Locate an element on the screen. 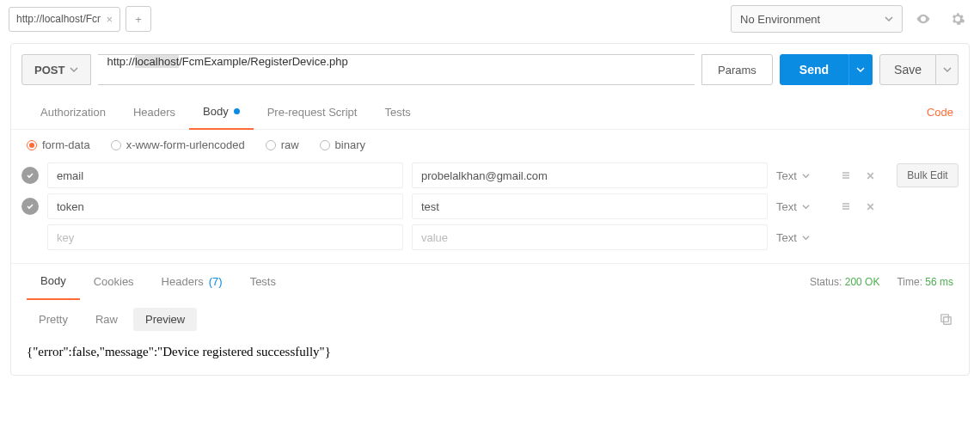 Image resolution: width=980 pixels, height=441 pixels. send-button: Send is located at coordinates (814, 70).